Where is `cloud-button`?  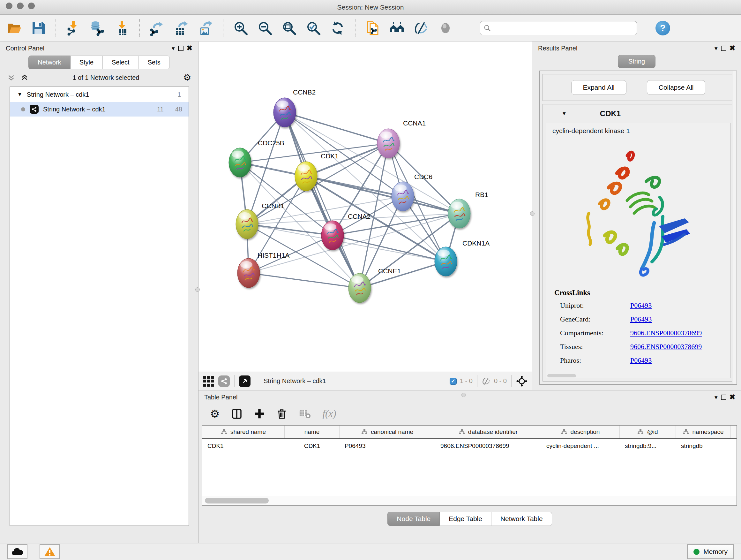
cloud-button is located at coordinates (17, 552).